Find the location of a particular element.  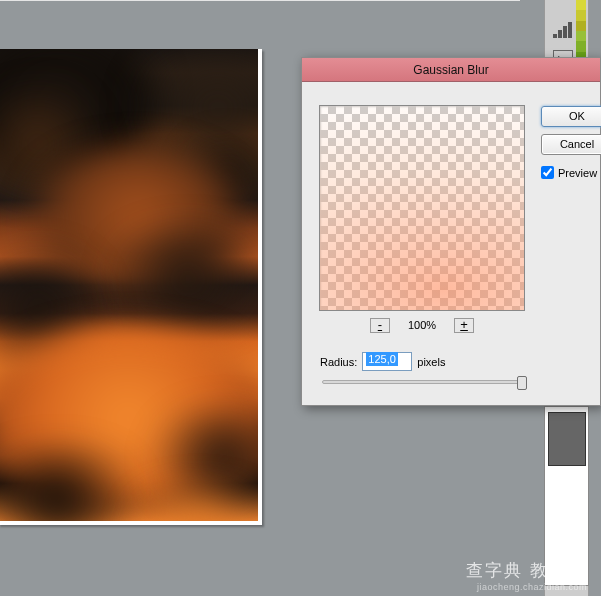

watermark: 查字典 教程网 jiaocheng.chazidian.com is located at coordinates (526, 576).